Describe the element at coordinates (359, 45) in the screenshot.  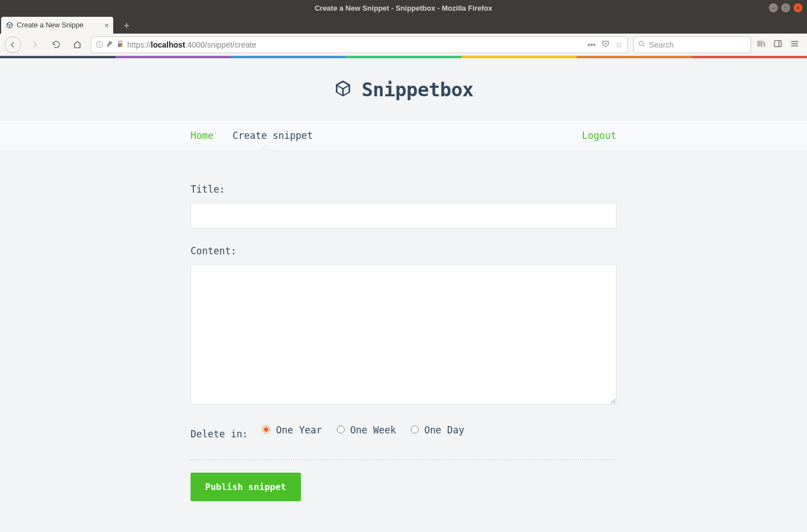
I see `address-bar: ⓘ https://localhost:4000/snippet/create …` at that location.